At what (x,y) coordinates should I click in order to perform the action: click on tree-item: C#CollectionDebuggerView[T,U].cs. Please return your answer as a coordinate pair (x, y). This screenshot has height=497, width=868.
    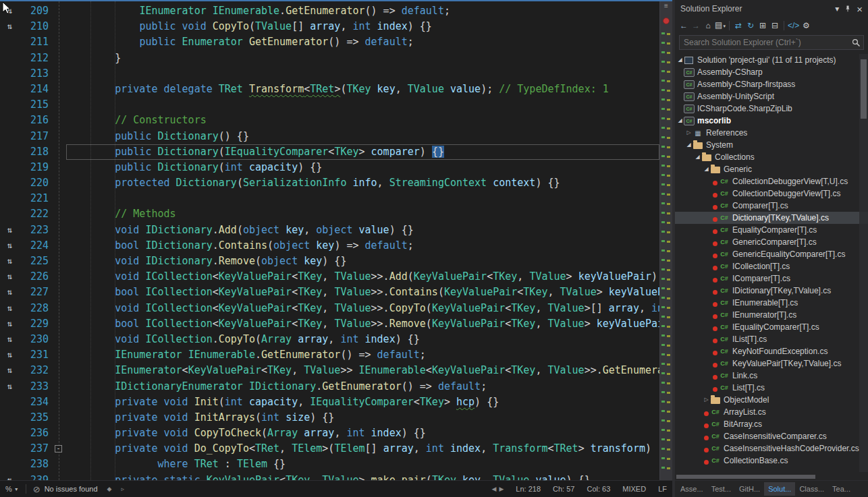
    Looking at the image, I should click on (771, 181).